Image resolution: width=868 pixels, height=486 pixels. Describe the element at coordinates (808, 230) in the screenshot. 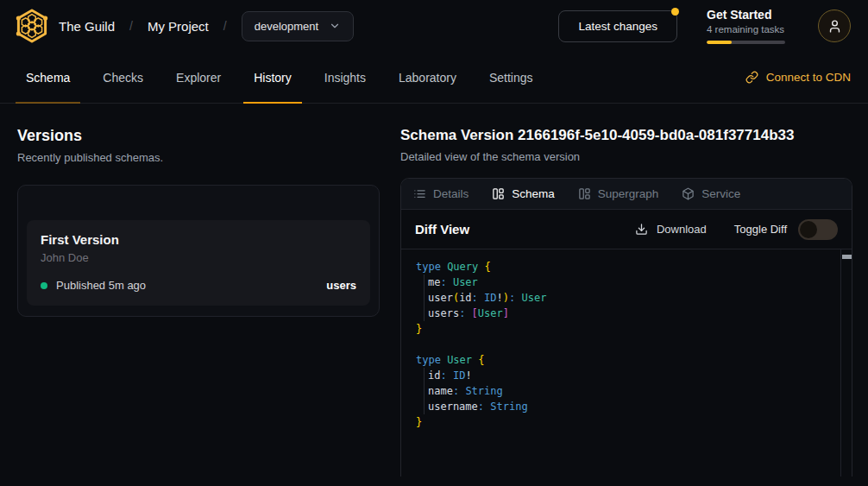

I see `toggle-knob` at that location.